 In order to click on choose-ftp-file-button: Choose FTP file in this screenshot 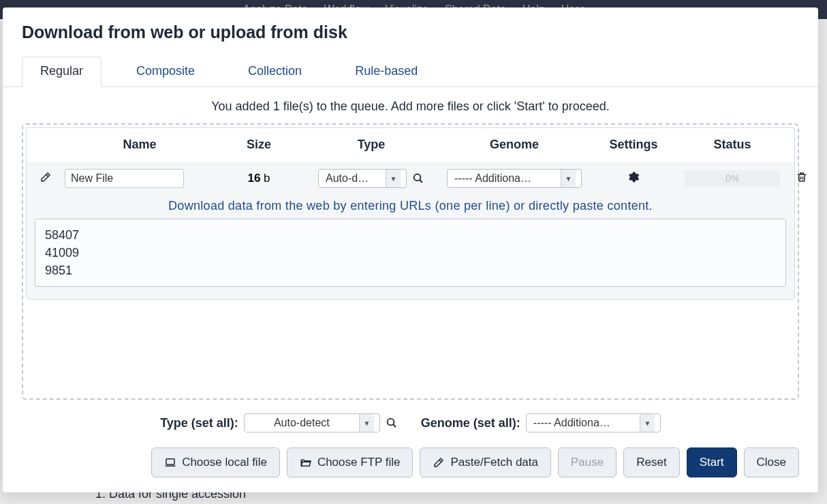, I will do `click(350, 462)`.